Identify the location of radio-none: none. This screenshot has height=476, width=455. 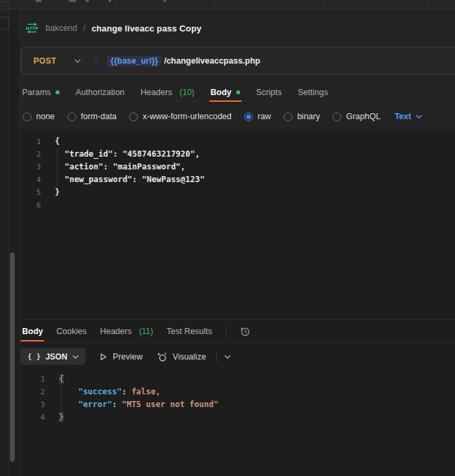
(39, 116).